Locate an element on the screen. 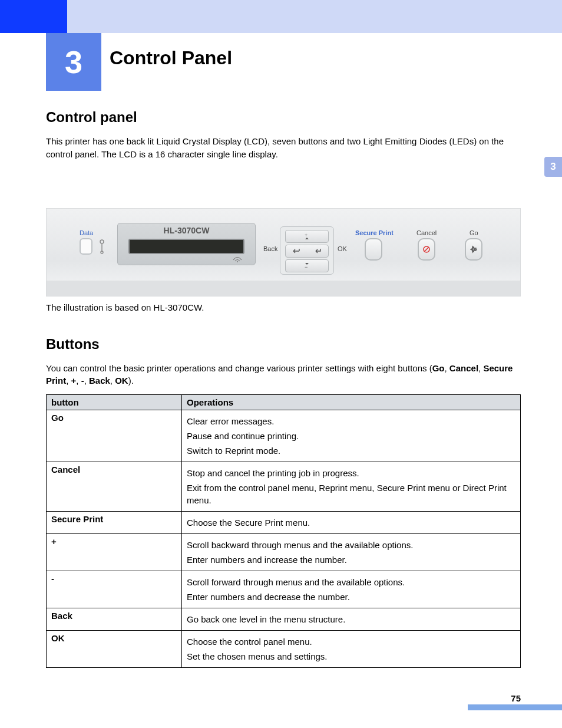  btn-bold-plus: + is located at coordinates (74, 381).